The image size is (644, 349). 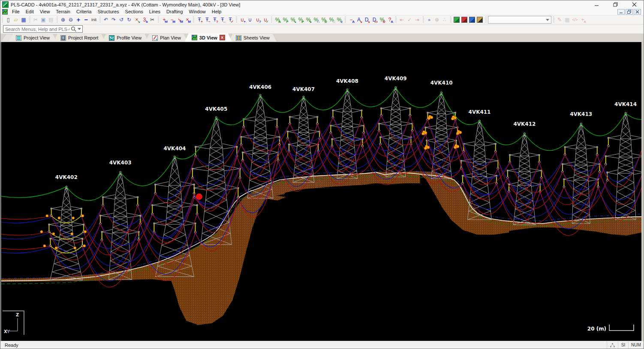 What do you see at coordinates (208, 38) in the screenshot?
I see `tab-3d-view: 3D Viewx` at bounding box center [208, 38].